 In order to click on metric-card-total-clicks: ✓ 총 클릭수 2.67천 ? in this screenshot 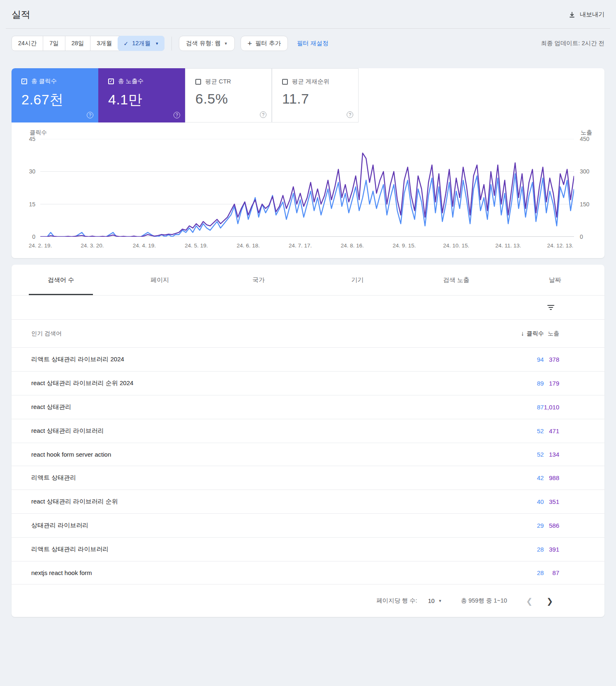, I will do `click(55, 95)`.